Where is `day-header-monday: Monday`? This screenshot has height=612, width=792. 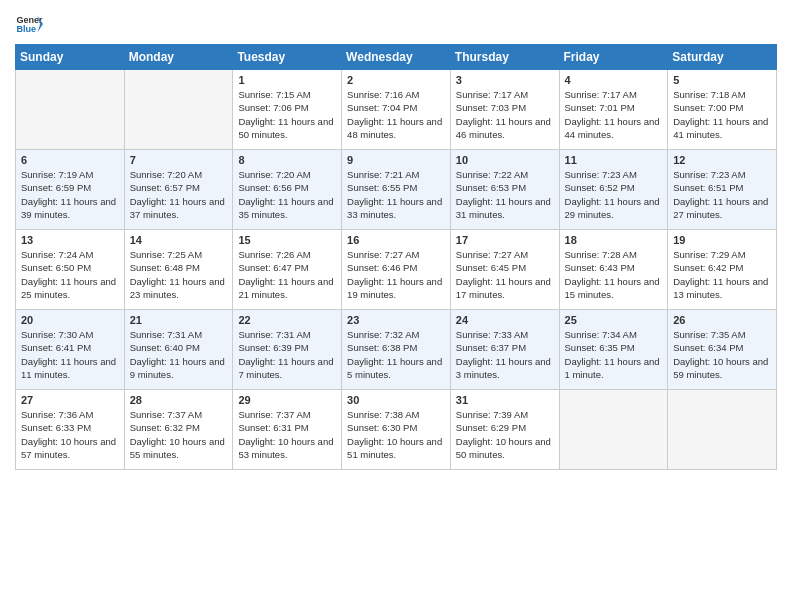 day-header-monday: Monday is located at coordinates (178, 58).